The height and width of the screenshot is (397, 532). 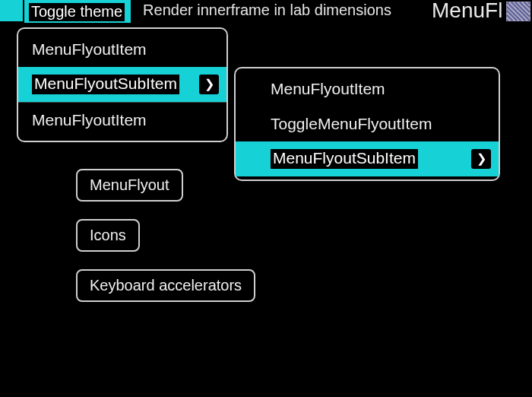 What do you see at coordinates (108, 236) in the screenshot?
I see `icons-button: Icons` at bounding box center [108, 236].